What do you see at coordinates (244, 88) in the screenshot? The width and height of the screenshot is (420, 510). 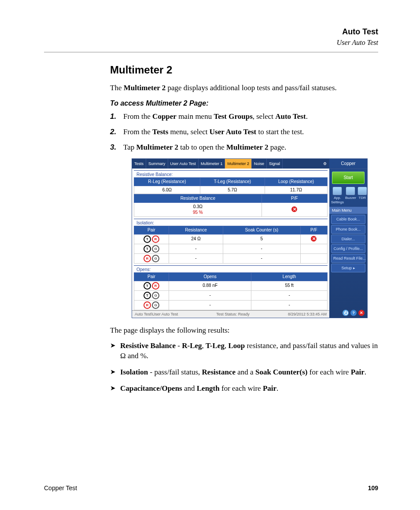 I see `intro-paragraph: The Multimeter 2 page displays additiona…` at bounding box center [244, 88].